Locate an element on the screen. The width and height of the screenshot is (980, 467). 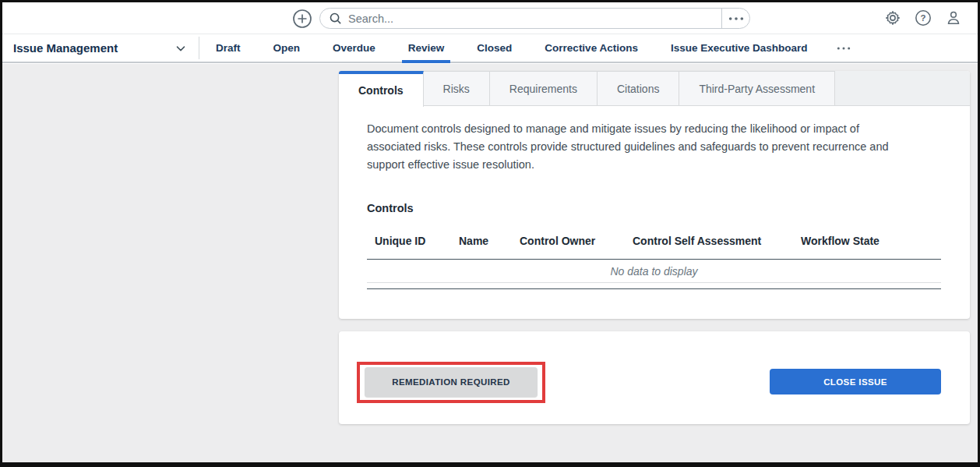
nav-tab-closed: Closed is located at coordinates (494, 48).